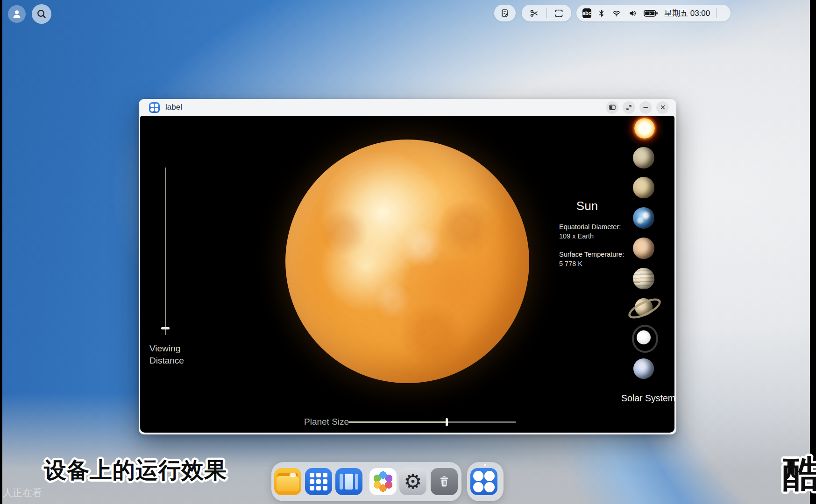  What do you see at coordinates (644, 218) in the screenshot?
I see `planet-thumb-earth` at bounding box center [644, 218].